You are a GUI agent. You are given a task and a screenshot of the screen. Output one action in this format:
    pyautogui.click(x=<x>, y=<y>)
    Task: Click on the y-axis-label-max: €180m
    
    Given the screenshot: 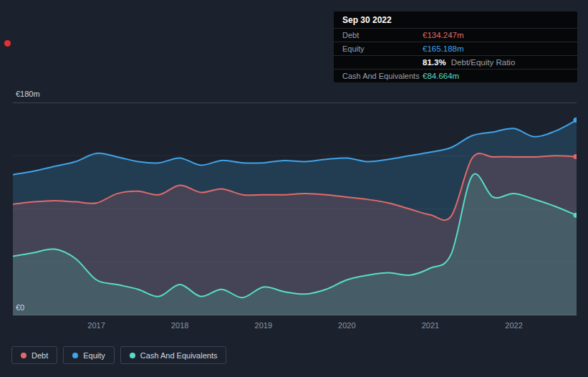 What is the action you would take?
    pyautogui.click(x=28, y=94)
    